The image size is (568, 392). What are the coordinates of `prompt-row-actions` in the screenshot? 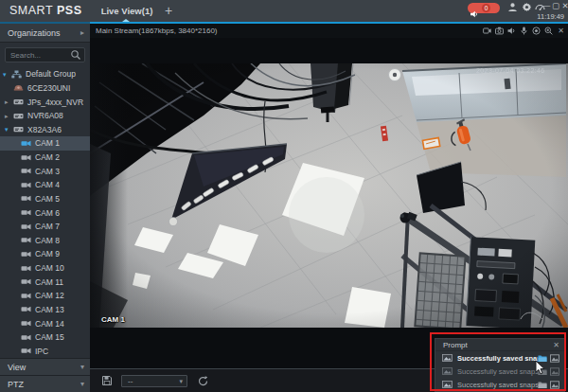 It's located at (549, 384).